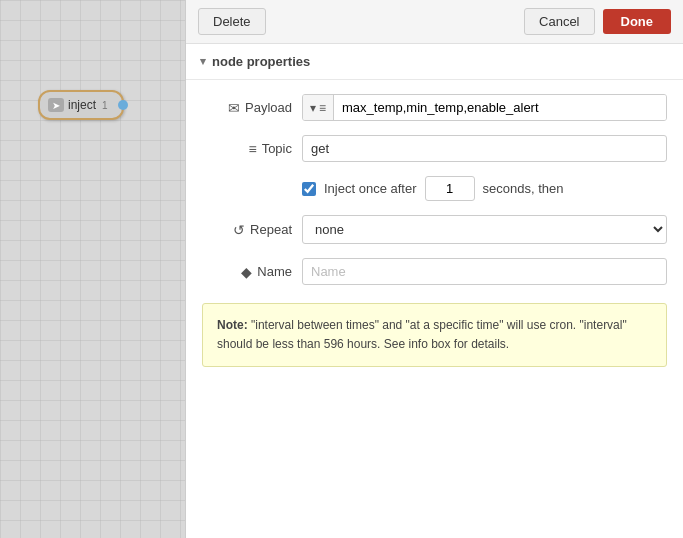 This screenshot has height=538, width=683. What do you see at coordinates (422, 334) in the screenshot?
I see `note-text: "interval between times" and "at a speci…` at bounding box center [422, 334].